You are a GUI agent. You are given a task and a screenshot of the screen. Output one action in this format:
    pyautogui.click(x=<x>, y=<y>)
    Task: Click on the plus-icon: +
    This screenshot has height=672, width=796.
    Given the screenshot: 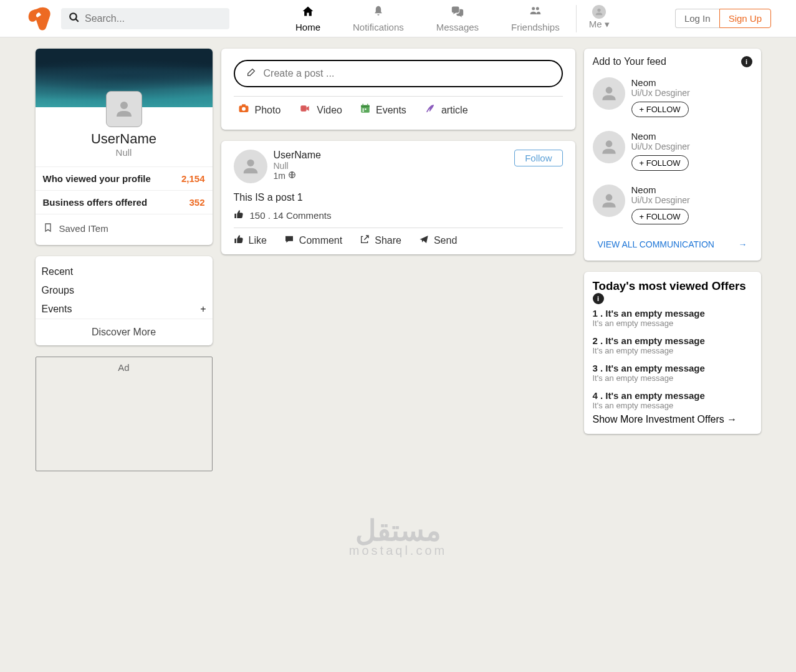 What is the action you would take?
    pyautogui.click(x=203, y=309)
    